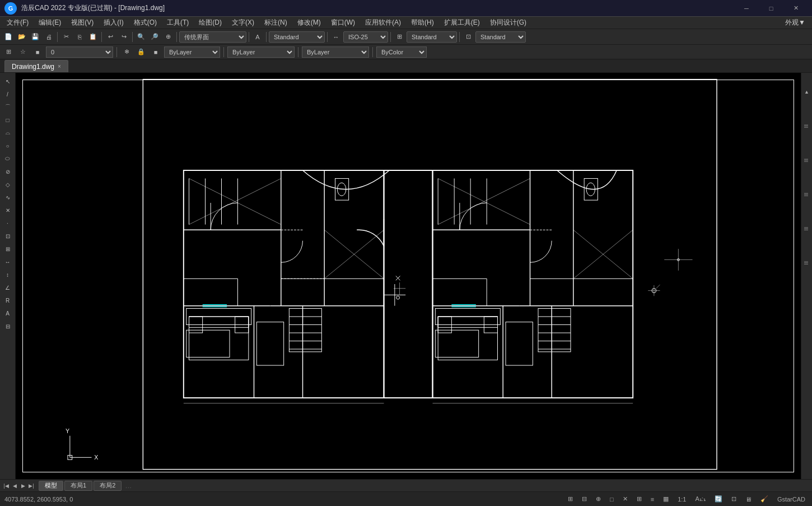 The width and height of the screenshot is (812, 506). Describe the element at coordinates (38, 52) in the screenshot. I see `layer-color-btn: ■` at that location.